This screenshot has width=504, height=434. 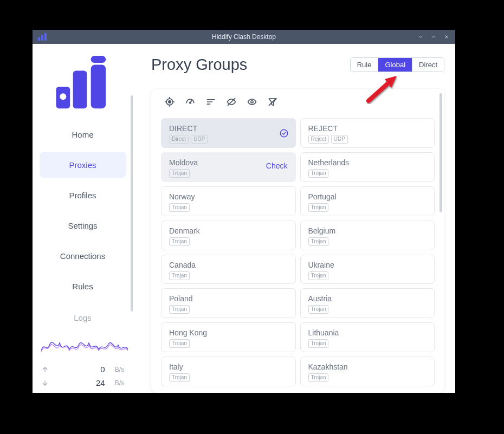 What do you see at coordinates (367, 299) in the screenshot?
I see `proxy-name: Austria` at bounding box center [367, 299].